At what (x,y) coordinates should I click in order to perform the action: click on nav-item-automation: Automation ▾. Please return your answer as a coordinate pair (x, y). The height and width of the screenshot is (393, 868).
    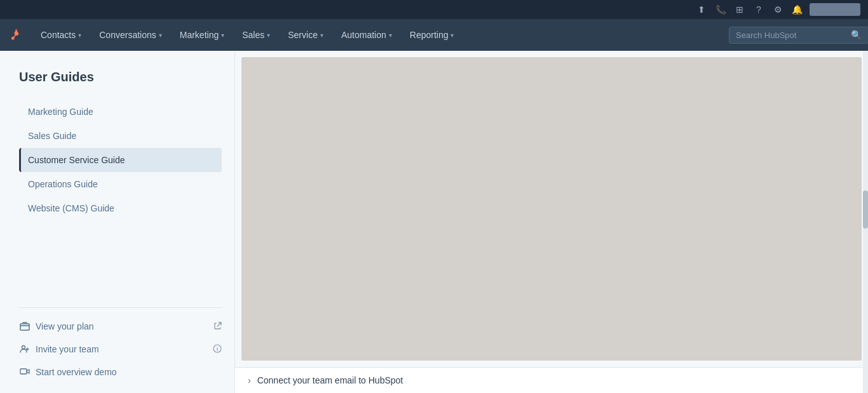
    Looking at the image, I should click on (367, 35).